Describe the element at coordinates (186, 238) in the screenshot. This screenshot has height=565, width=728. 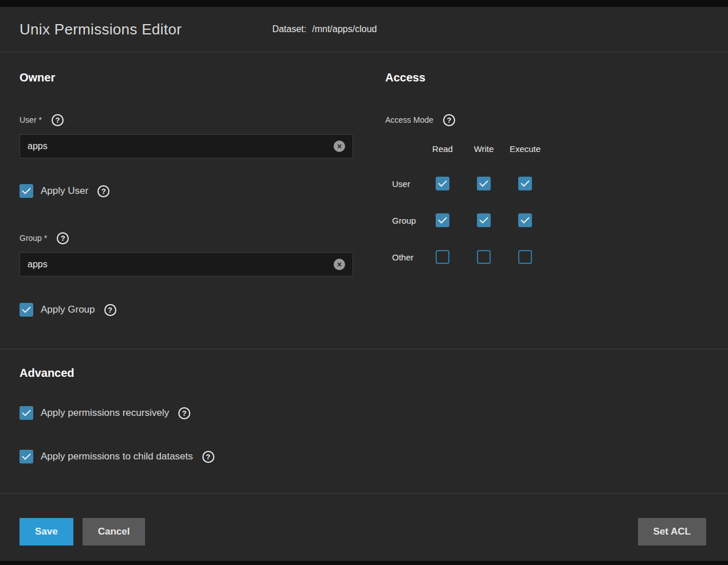
I see `group-label-row: Group * ?` at that location.